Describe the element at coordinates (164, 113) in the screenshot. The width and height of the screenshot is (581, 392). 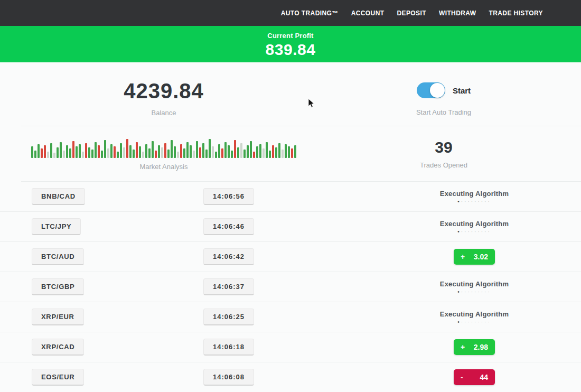
I see `balance-label: Balance` at that location.